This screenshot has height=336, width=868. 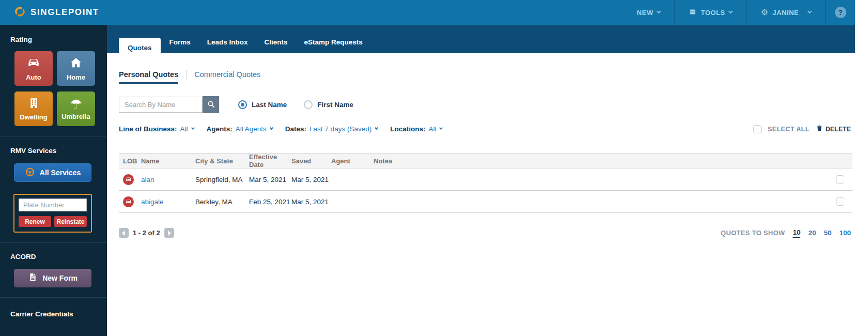 I want to click on line-of-business-dropdown: All, so click(x=187, y=129).